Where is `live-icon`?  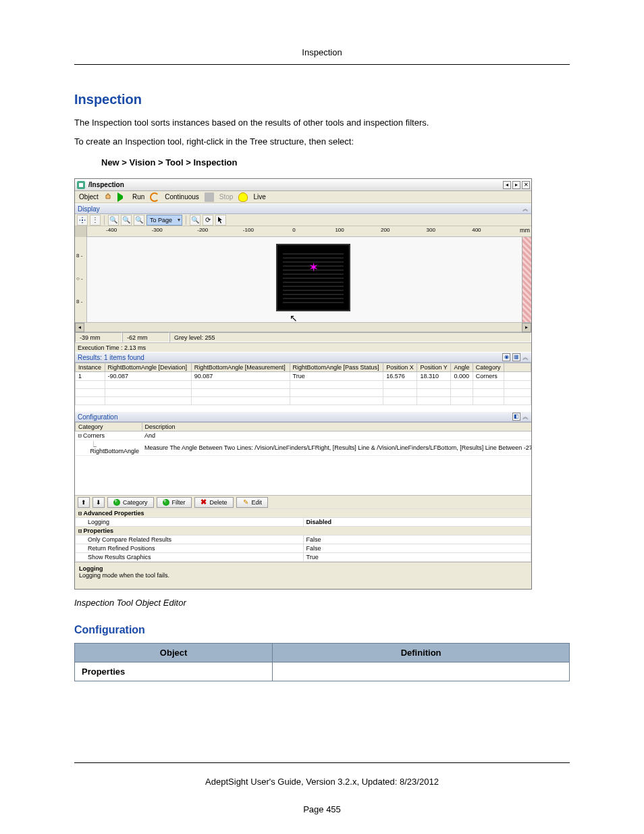 live-icon is located at coordinates (243, 197).